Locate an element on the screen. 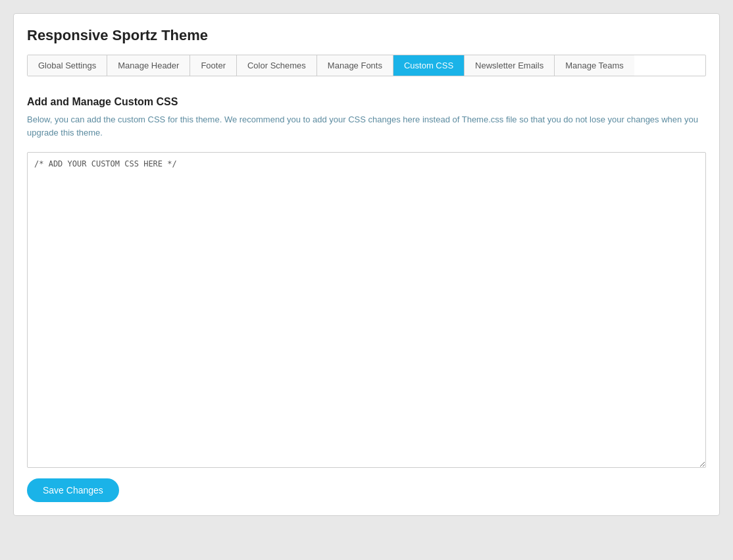 The image size is (733, 560). tab-color-schemes: Color Schemes is located at coordinates (277, 66).